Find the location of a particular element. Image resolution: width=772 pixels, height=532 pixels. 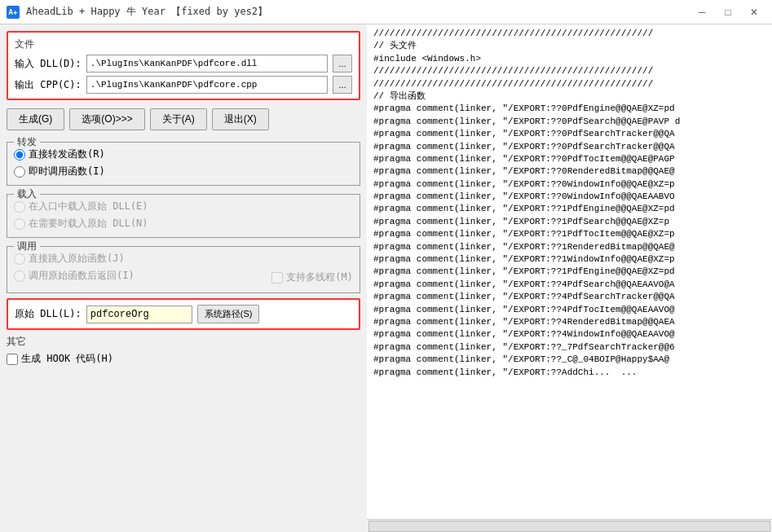

app-icon-text: A+ is located at coordinates (13, 12).